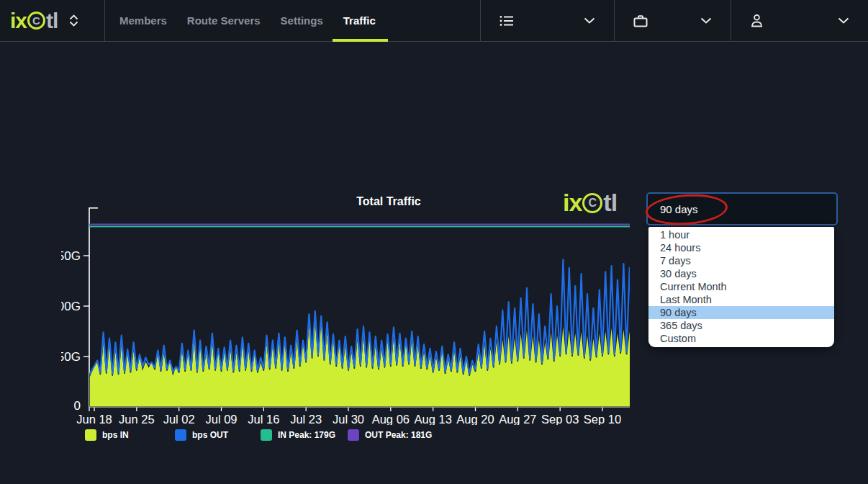 This screenshot has width=868, height=484. What do you see at coordinates (674, 20) in the screenshot?
I see `header-right-controls` at bounding box center [674, 20].